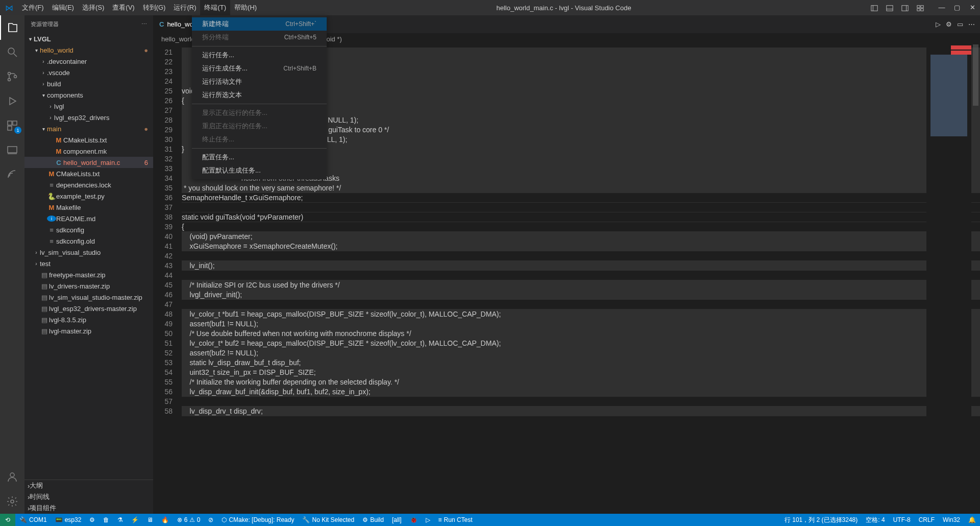  What do you see at coordinates (44, 308) in the screenshot?
I see `file-icon: ▤` at bounding box center [44, 308].